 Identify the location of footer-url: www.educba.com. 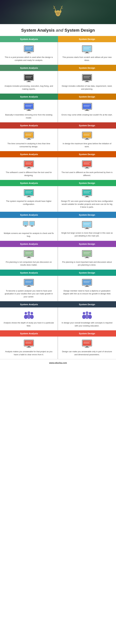
(58, 363).